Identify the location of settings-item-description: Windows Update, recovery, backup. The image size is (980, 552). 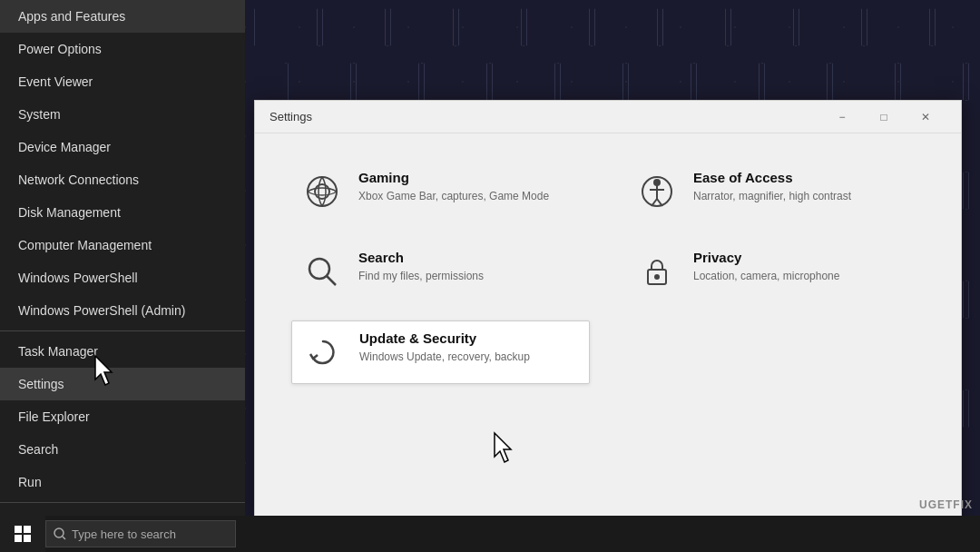
(445, 358).